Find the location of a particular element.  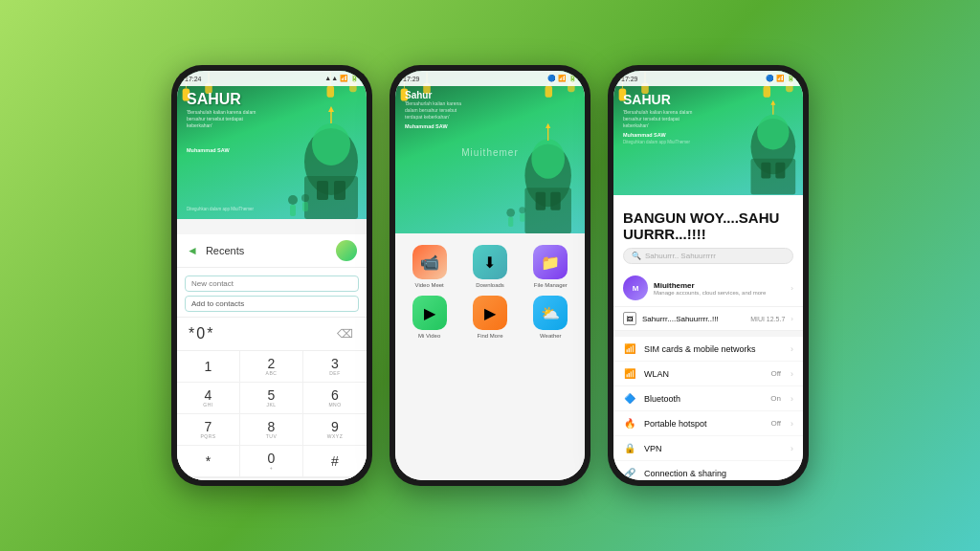

phone-3-screen: 17:29 🔵 📶 🔋 SAHUR 'Bersahulah kalian kar… is located at coordinates (708, 276).